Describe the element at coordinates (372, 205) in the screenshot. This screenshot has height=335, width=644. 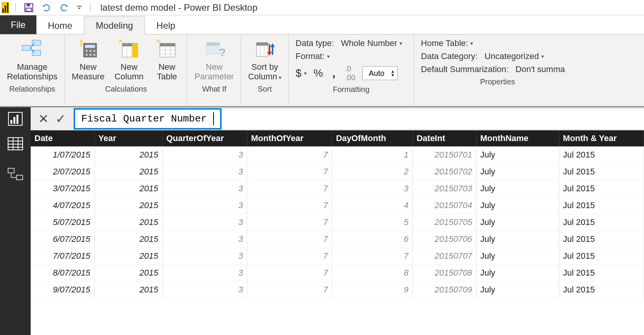
I see `cell: 4` at that location.